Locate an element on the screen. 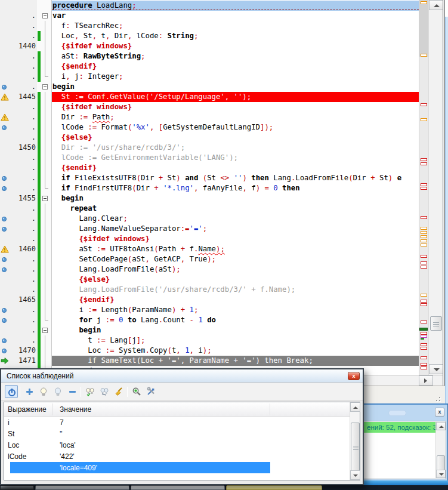 The image size is (448, 490). line-number: 1445 is located at coordinates (23, 97).